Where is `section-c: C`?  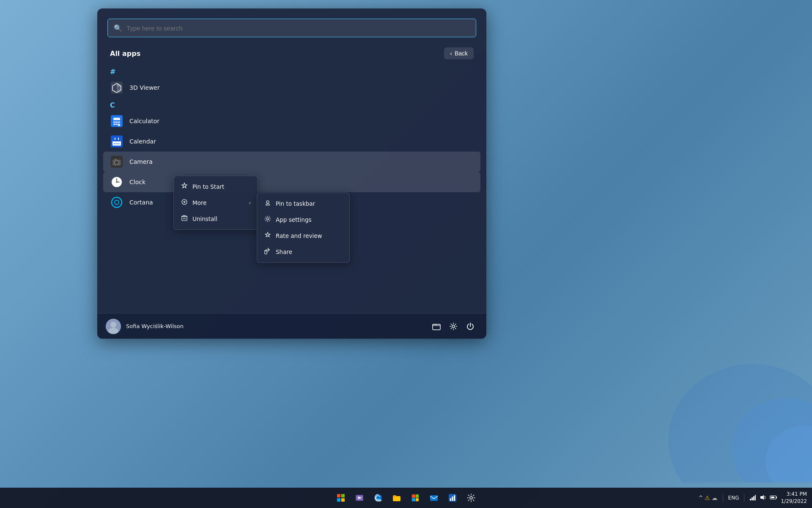
section-c: C is located at coordinates (292, 104).